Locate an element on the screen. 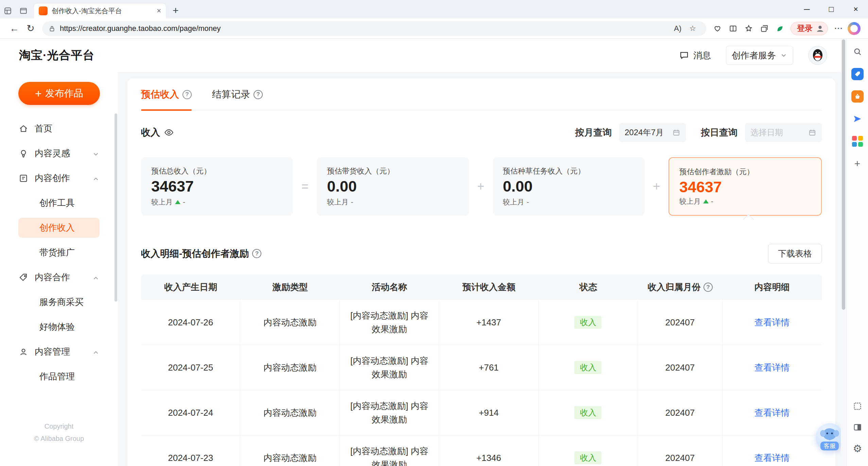  new-tab-button: + is located at coordinates (176, 11).